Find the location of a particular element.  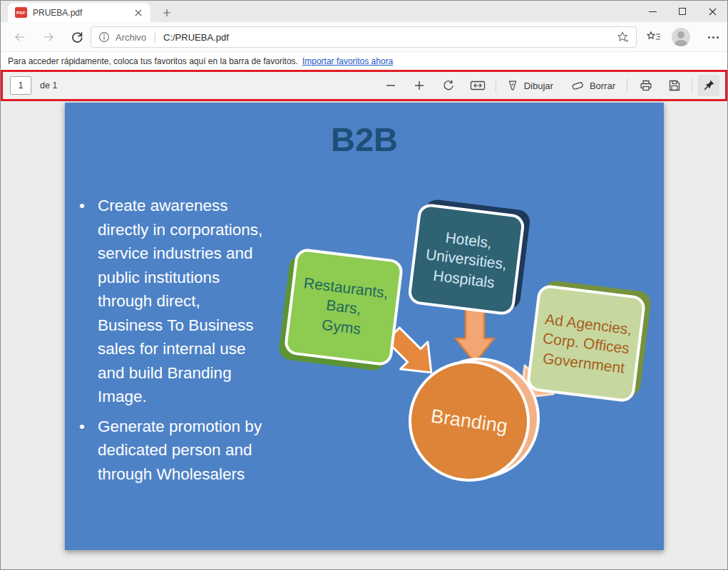

pin-toolbar-icon is located at coordinates (709, 86).